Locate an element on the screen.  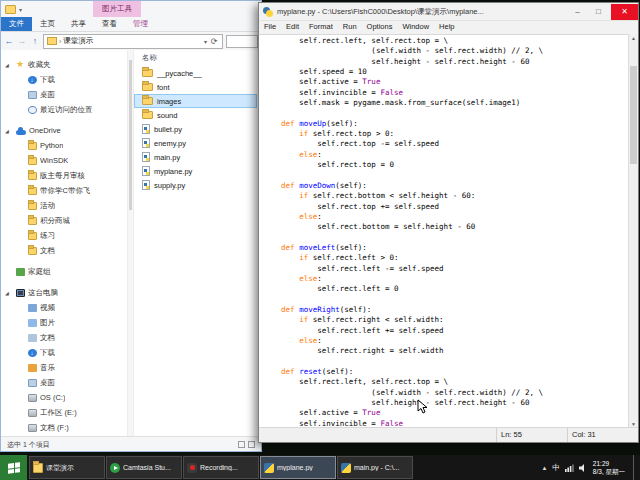
taskbar-item: main.py - C:\... is located at coordinates (375, 468).